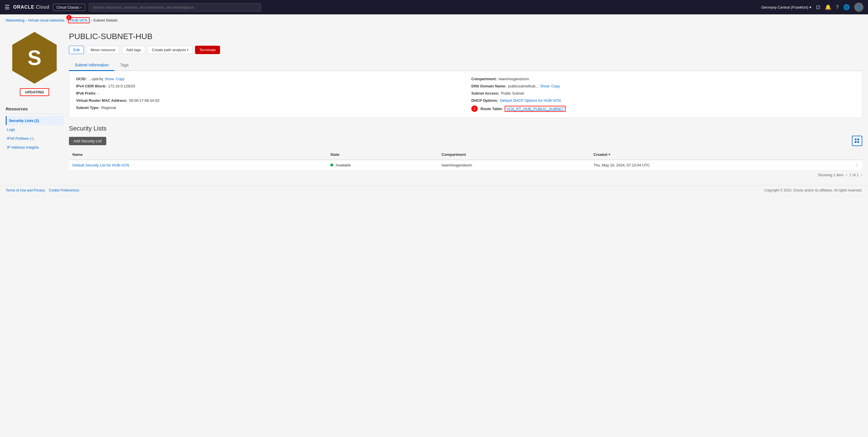  What do you see at coordinates (103, 50) in the screenshot?
I see `move-resource-button: Move resource` at bounding box center [103, 50].